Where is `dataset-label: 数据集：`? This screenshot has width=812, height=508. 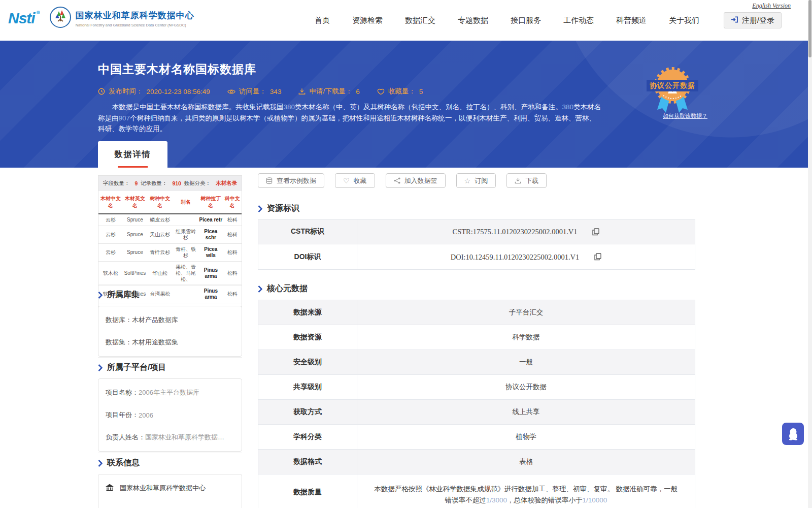 dataset-label: 数据集： is located at coordinates (119, 342).